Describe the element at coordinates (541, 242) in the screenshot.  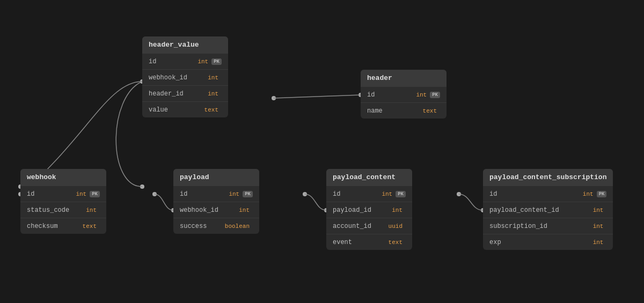
I see `column-name: exp` at that location.